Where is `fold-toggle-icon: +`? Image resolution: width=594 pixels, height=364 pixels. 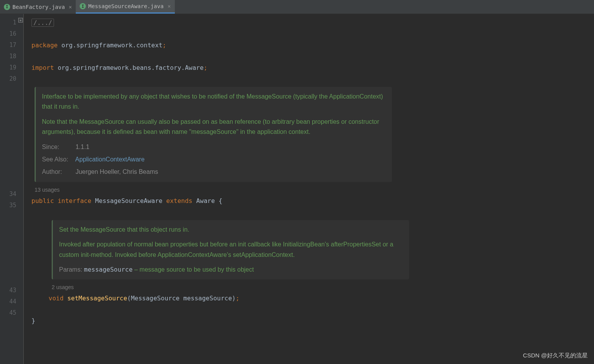
fold-toggle-icon: + is located at coordinates (21, 20).